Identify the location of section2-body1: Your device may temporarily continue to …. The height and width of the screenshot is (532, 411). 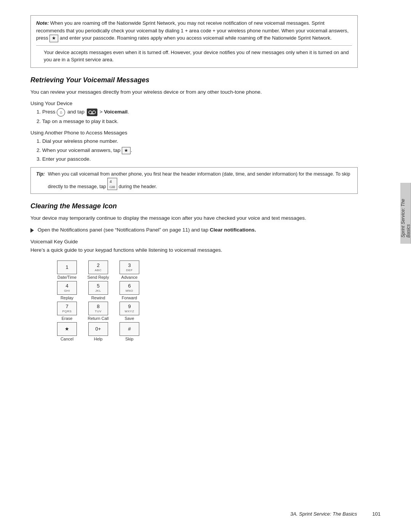
(194, 218).